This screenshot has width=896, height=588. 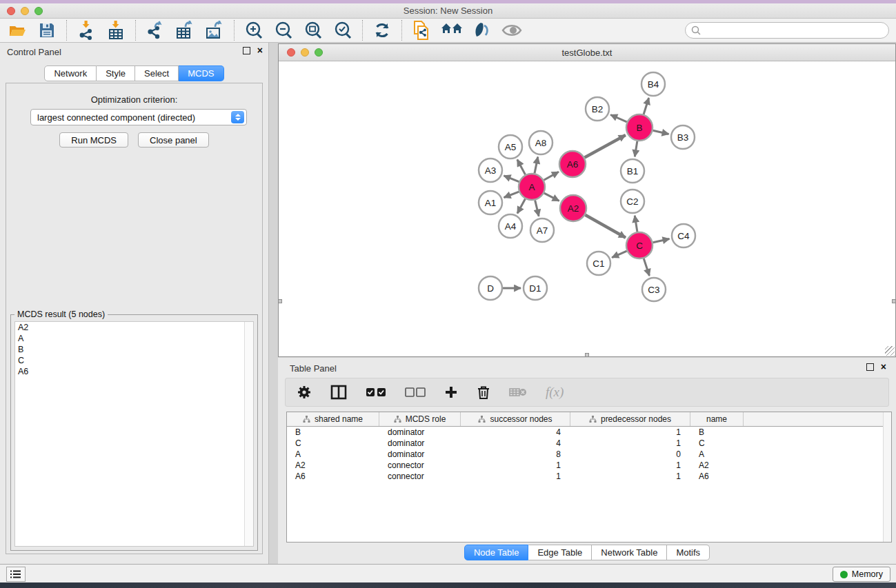 I want to click on graph-node-B4: B4, so click(x=653, y=84).